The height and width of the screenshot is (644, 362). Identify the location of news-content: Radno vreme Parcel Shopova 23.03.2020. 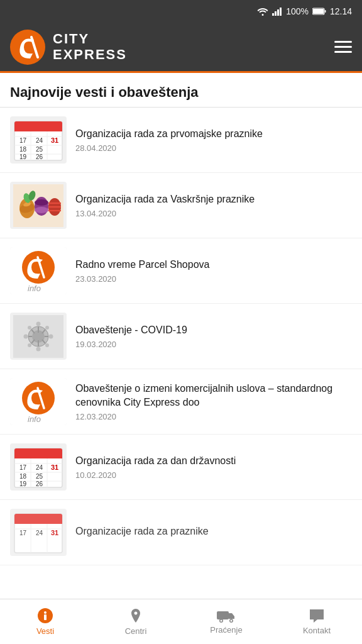
(214, 270).